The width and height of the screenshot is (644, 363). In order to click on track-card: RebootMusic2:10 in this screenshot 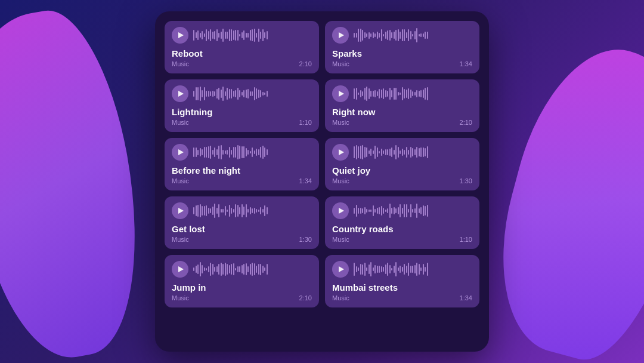, I will do `click(242, 47)`.